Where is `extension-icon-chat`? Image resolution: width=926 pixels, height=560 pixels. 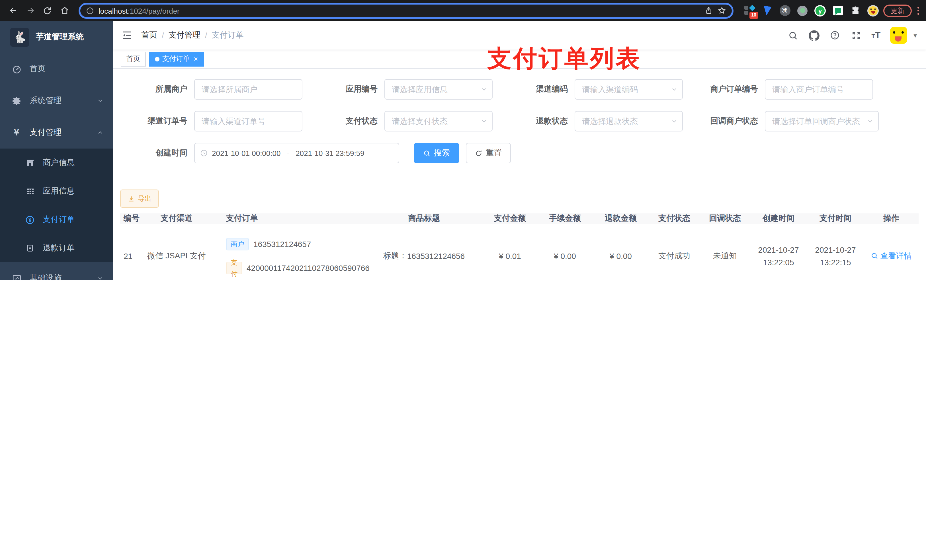
extension-icon-chat is located at coordinates (838, 11).